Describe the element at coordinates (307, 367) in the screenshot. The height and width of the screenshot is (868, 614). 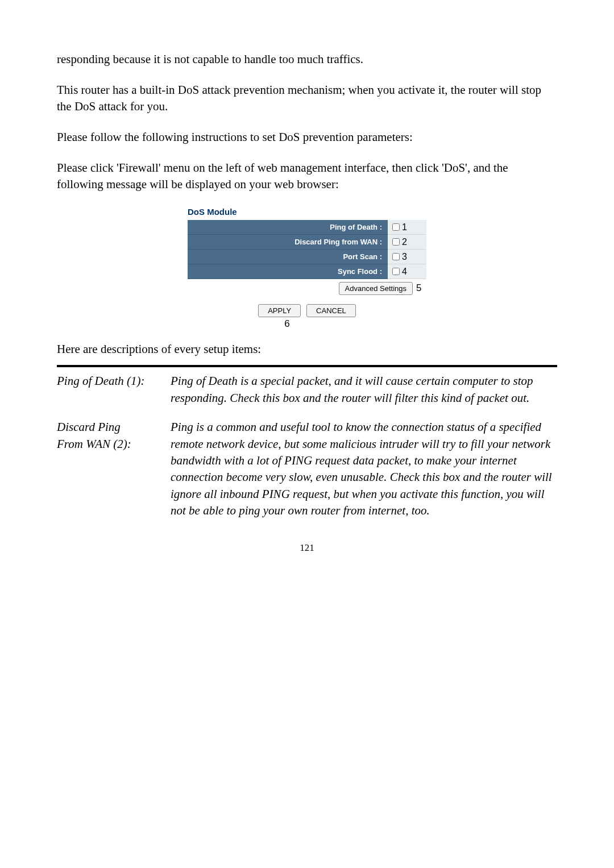
I see `rule-thin` at that location.